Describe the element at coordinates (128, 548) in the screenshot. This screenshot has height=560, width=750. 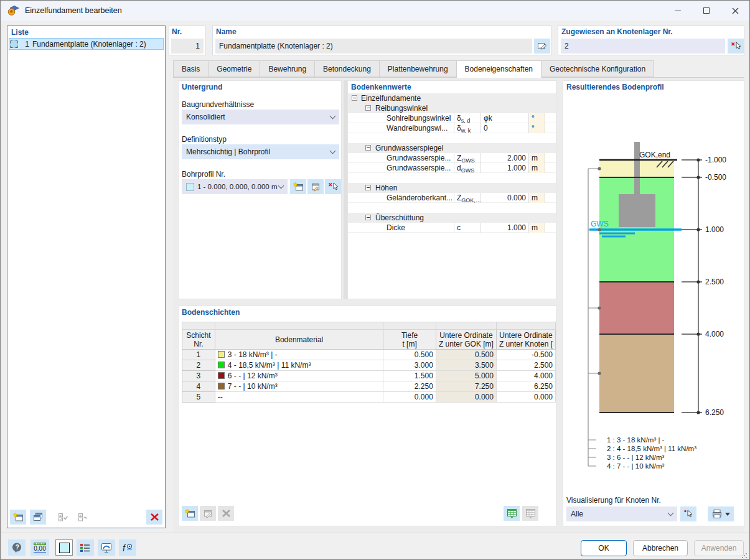
I see `view-function-button: f` at that location.